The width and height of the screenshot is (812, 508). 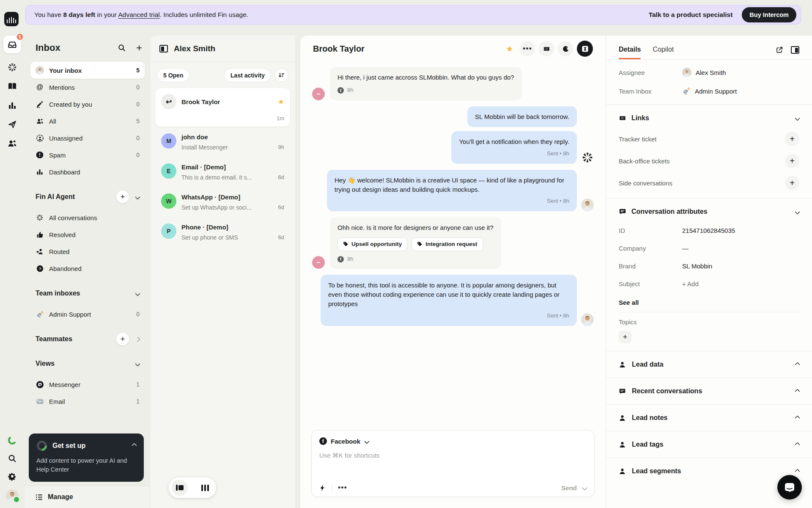 What do you see at coordinates (569, 488) in the screenshot?
I see `send-button: Send` at bounding box center [569, 488].